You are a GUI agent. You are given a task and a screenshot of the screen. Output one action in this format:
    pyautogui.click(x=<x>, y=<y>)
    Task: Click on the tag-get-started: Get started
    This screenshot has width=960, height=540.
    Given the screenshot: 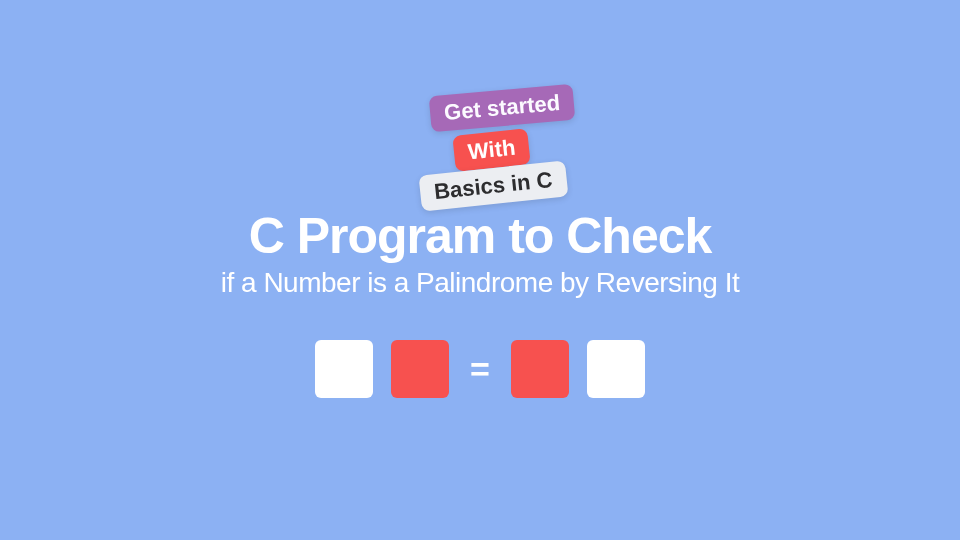 What is the action you would take?
    pyautogui.click(x=502, y=108)
    